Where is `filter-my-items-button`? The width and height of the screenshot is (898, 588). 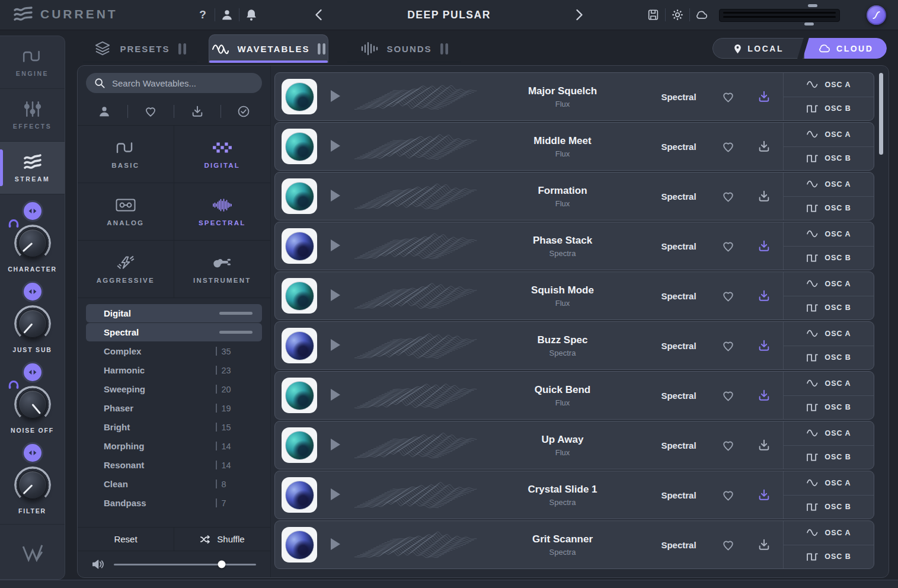
filter-my-items-button is located at coordinates (104, 111).